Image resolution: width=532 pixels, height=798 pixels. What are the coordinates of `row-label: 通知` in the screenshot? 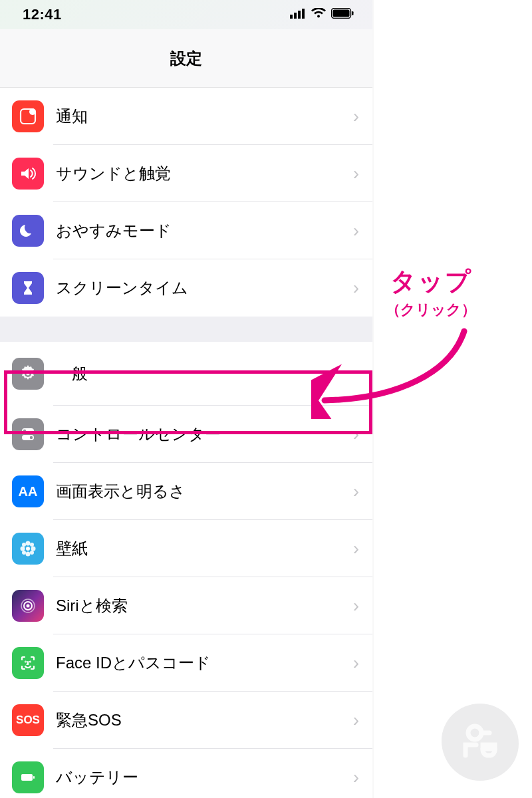 It's located at (205, 116).